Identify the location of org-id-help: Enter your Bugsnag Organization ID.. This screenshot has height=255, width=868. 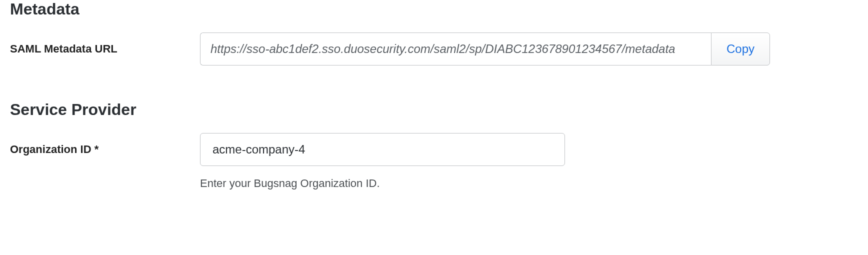
(529, 184).